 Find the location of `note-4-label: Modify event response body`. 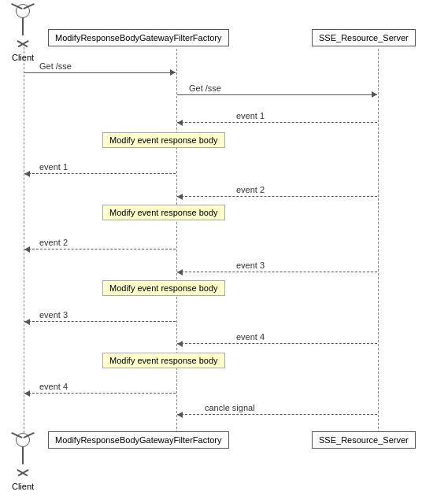

note-4-label: Modify event response body is located at coordinates (164, 360).